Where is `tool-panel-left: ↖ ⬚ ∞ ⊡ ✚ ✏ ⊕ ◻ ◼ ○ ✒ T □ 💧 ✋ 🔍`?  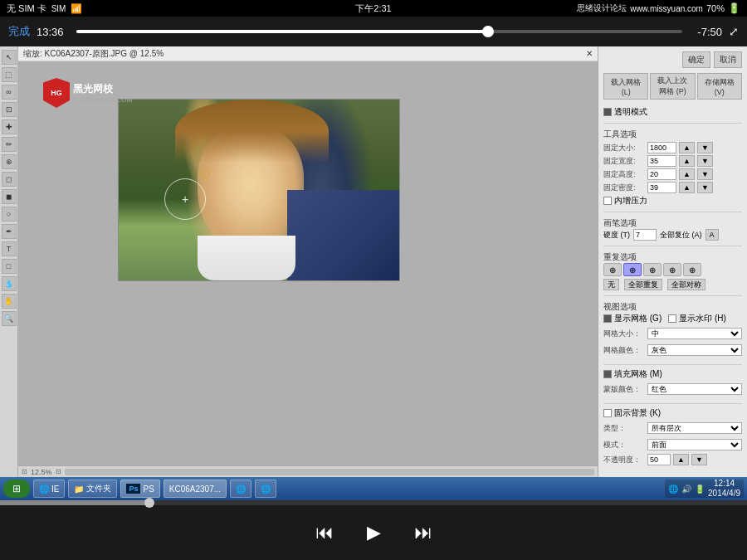 tool-panel-left: ↖ ⬚ ∞ ⊡ ✚ ✏ ⊕ ◻ ◼ ○ ✒ T □ 💧 ✋ 🔍 is located at coordinates (9, 262).